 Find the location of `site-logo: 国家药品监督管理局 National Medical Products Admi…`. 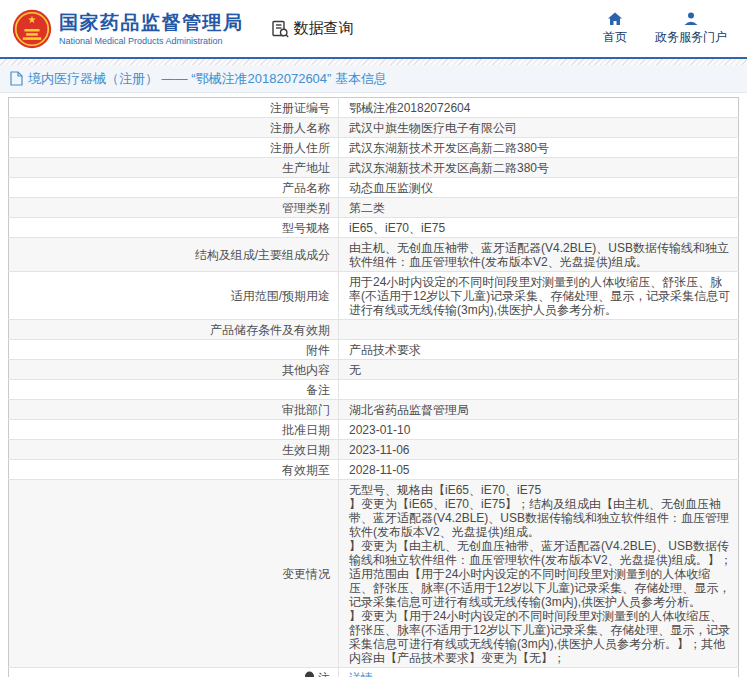

site-logo: 国家药品监督管理局 National Medical Products Admi… is located at coordinates (128, 29).